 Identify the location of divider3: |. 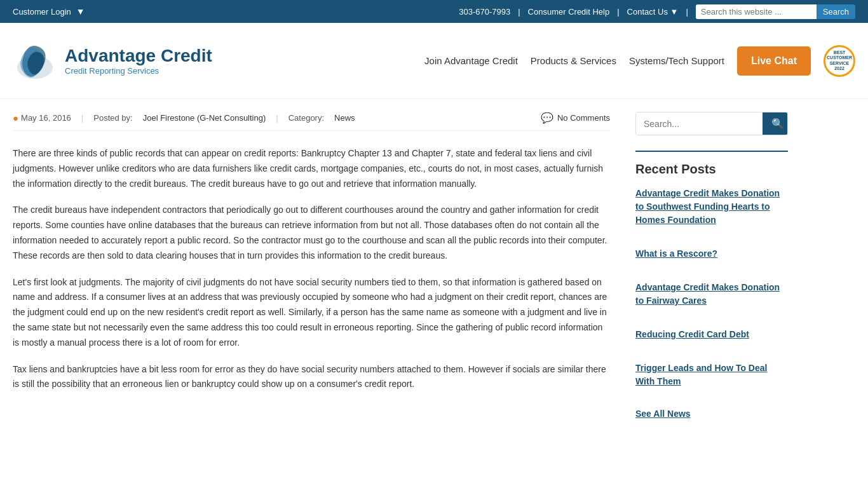
(686, 11).